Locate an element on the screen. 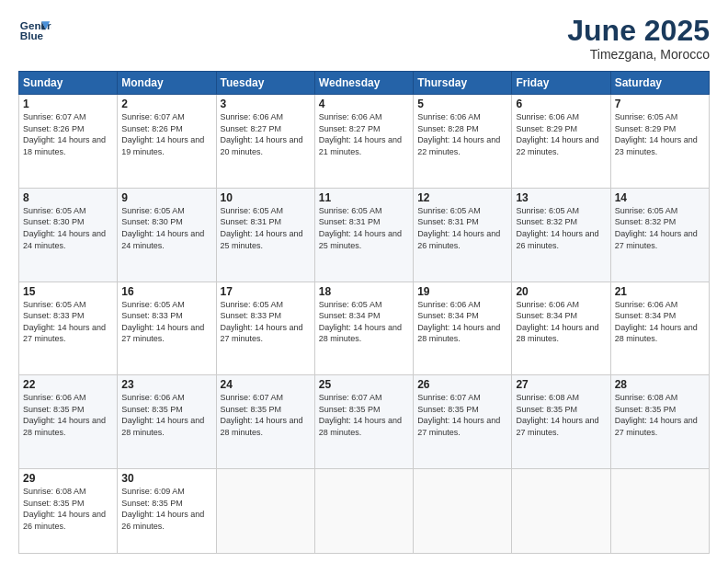  day-number: 14 is located at coordinates (660, 198).